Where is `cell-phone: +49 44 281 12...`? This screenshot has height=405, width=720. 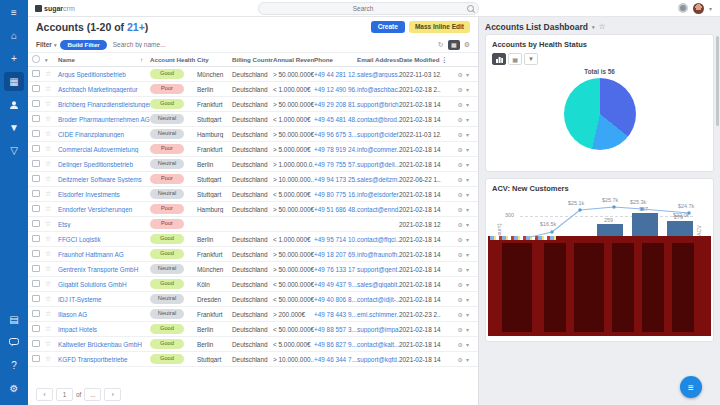 cell-phone: +49 44 281 12... is located at coordinates (336, 74).